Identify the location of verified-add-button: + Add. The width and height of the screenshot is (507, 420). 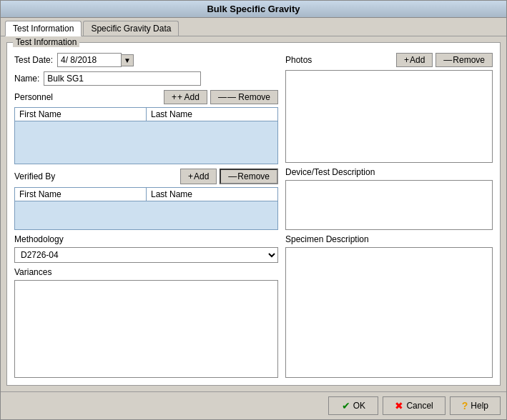
(199, 176).